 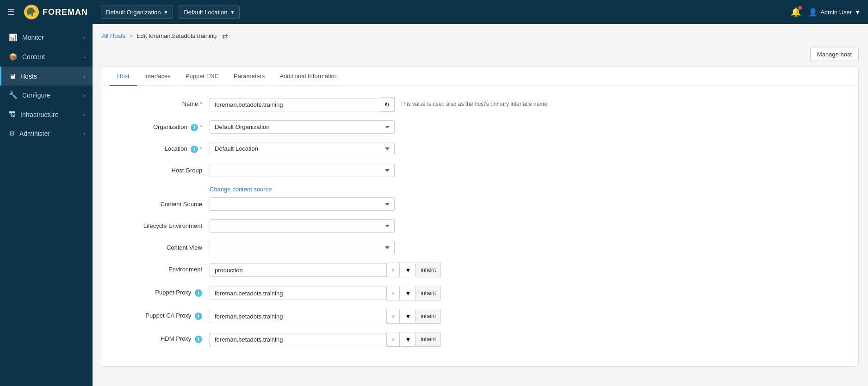 I want to click on content-view-select-wrapper, so click(x=302, y=248).